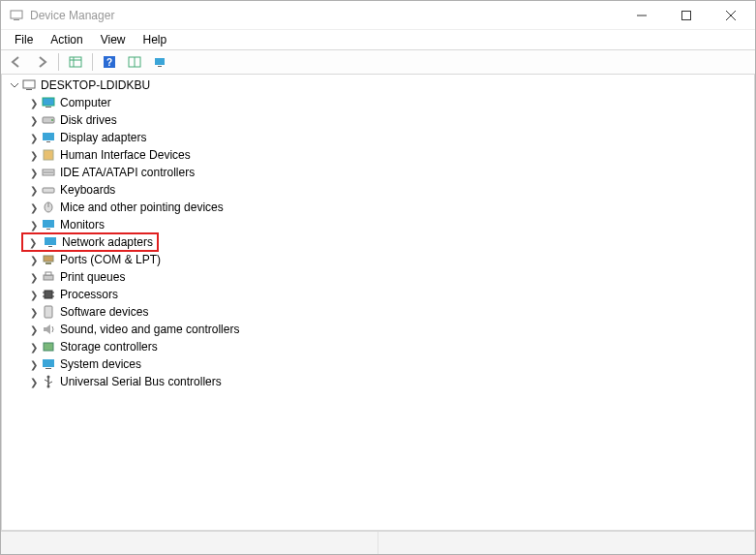 Image resolution: width=756 pixels, height=555 pixels. Describe the element at coordinates (126, 155) in the screenshot. I see `tree-item-label: Human Interface Devices` at that location.